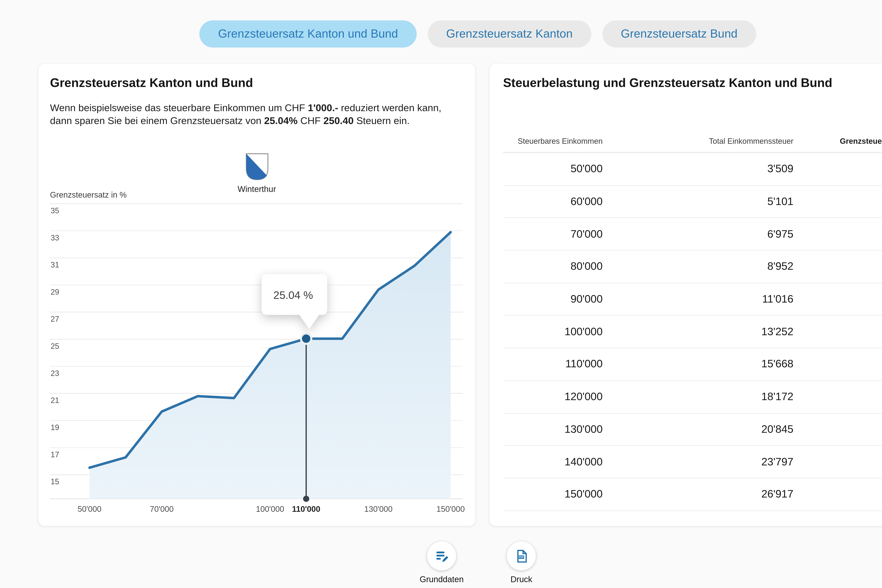 Image resolution: width=882 pixels, height=588 pixels. Describe the element at coordinates (838, 169) in the screenshot. I see `cell-grenzsteuersatz: 15.52` at that location.